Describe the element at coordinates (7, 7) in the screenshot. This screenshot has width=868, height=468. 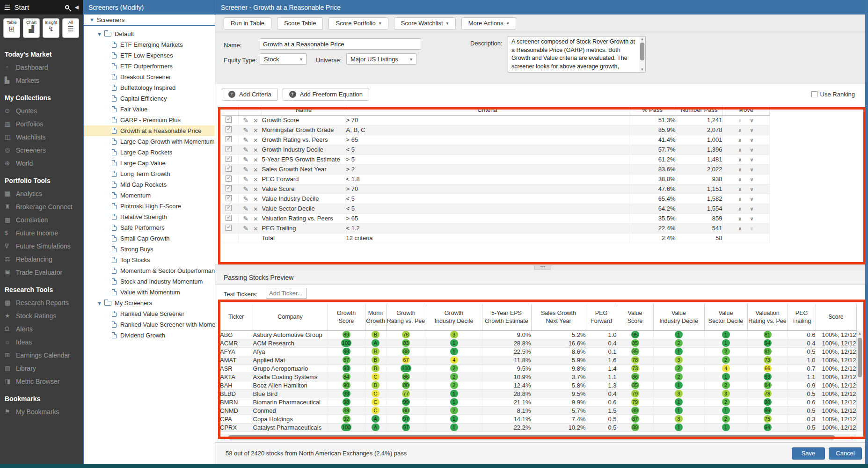
I see `hamburger-icon: ☰` at that location.